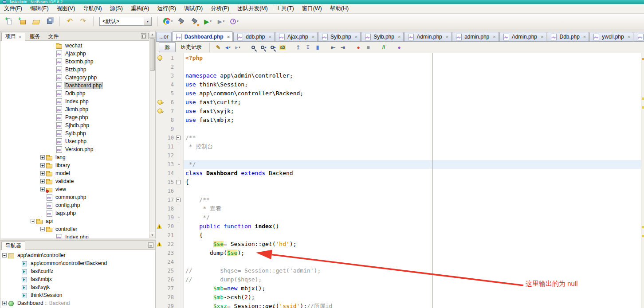  Describe the element at coordinates (78, 125) in the screenshot. I see `tree-item: Sjhdb.php` at that location.